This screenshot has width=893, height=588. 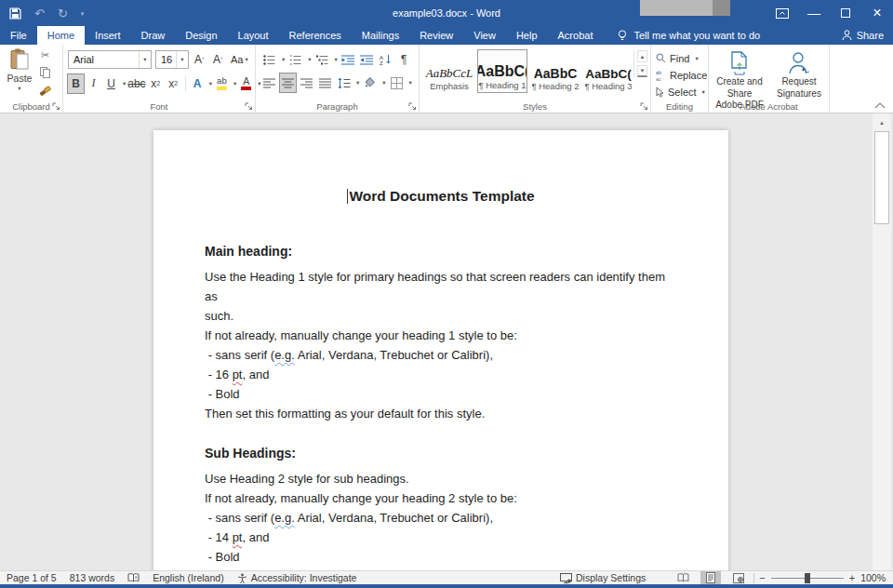 What do you see at coordinates (32, 578) in the screenshot?
I see `page-indicator: Page 1 of 5` at bounding box center [32, 578].